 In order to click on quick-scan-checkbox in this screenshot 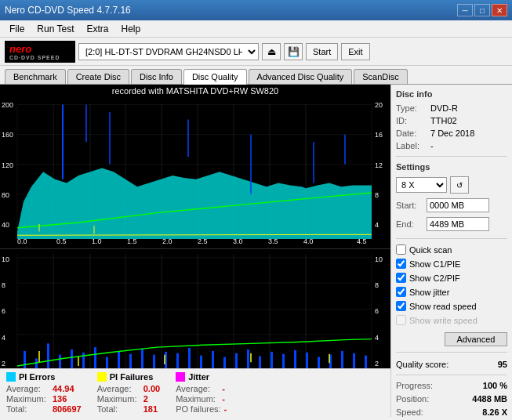, I will do `click(401, 249)`.